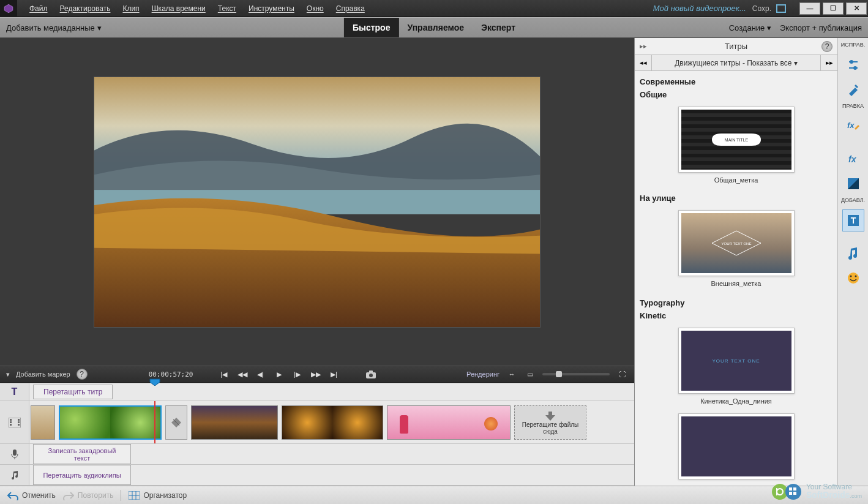  What do you see at coordinates (761, 9) in the screenshot?
I see `save-label: Сохр.` at bounding box center [761, 9].